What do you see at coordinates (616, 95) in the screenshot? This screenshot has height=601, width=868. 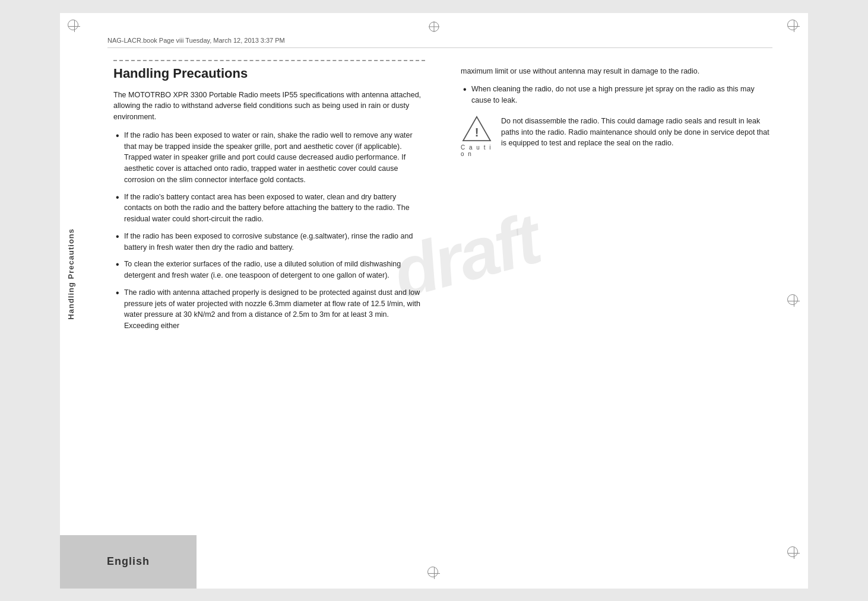 I see `right-bullet-list: When cleaning the radio, do not use a hi…` at bounding box center [616, 95].